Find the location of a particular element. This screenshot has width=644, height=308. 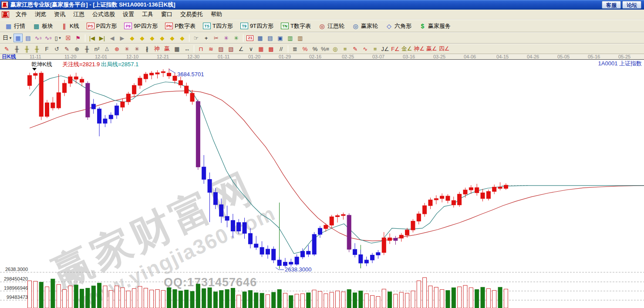

quotes-button: ▦行情 is located at coordinates (15, 26).